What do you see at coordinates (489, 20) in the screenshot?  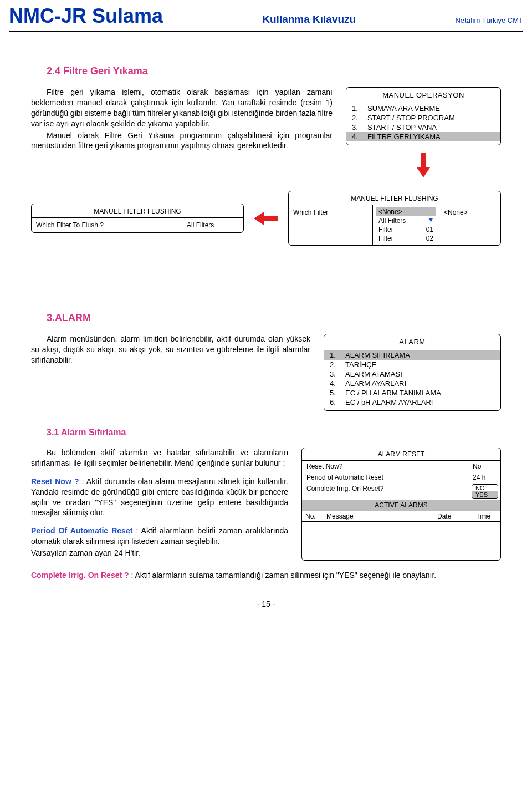 I see `header-right: Netafim Türkiye CMT` at bounding box center [489, 20].